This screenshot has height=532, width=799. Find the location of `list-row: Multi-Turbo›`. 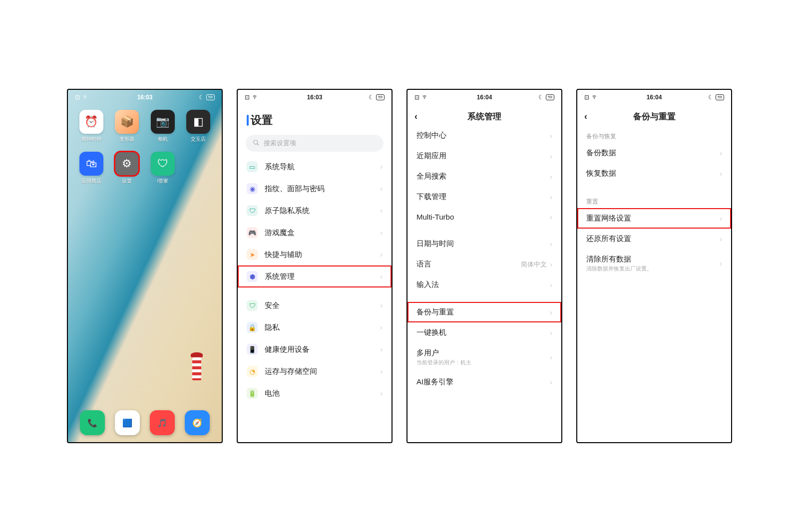

list-row: Multi-Turbo› is located at coordinates (484, 217).